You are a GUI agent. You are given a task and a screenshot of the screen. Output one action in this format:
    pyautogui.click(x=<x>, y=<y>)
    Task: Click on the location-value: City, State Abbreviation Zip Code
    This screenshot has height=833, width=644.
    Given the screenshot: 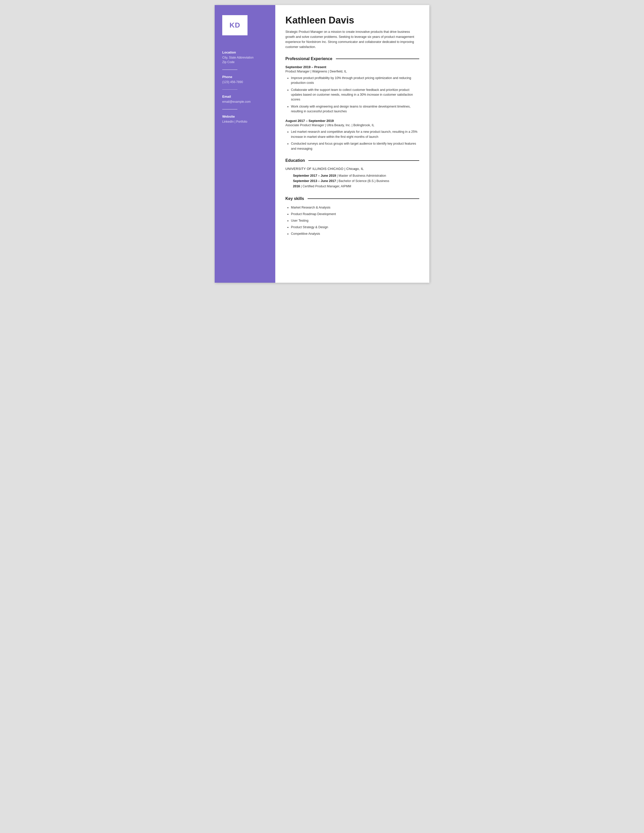 What is the action you would take?
    pyautogui.click(x=245, y=60)
    